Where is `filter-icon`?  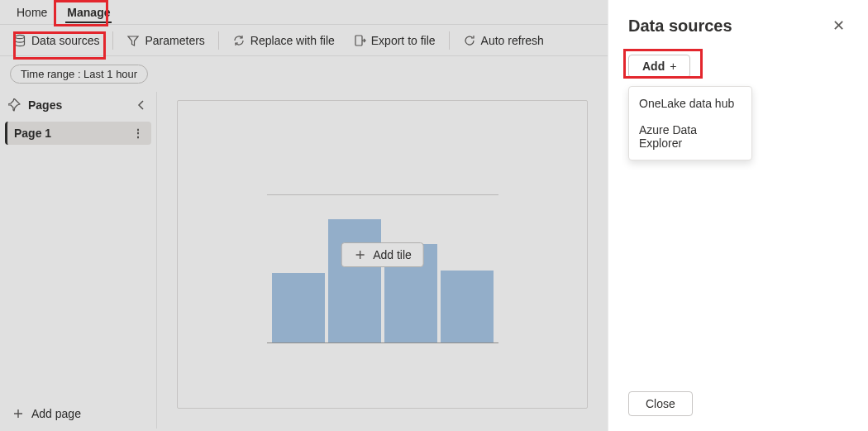 filter-icon is located at coordinates (133, 41).